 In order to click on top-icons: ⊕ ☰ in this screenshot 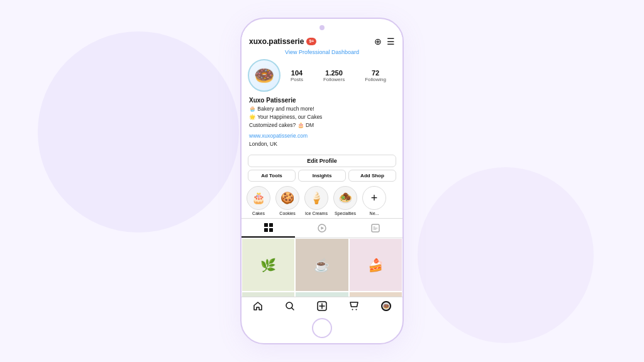, I will do `click(385, 41)`.